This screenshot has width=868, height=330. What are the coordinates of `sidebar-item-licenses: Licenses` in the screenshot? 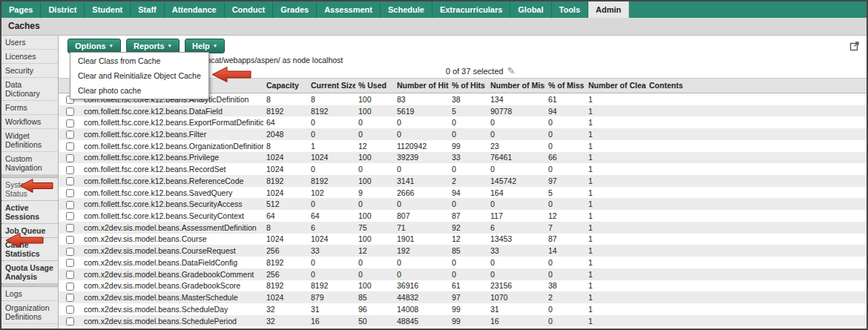 It's located at (30, 56).